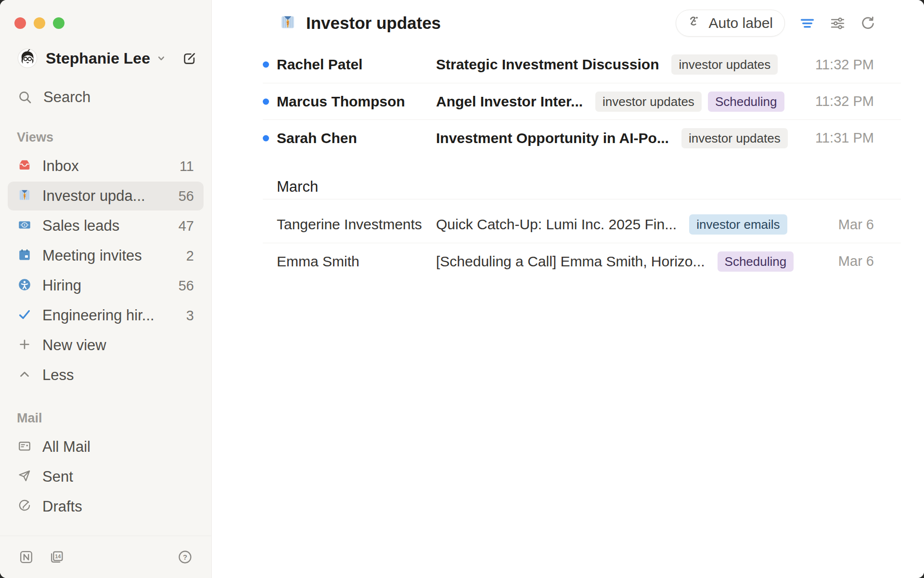 The width and height of the screenshot is (924, 578). Describe the element at coordinates (59, 23) in the screenshot. I see `zoom-button` at that location.